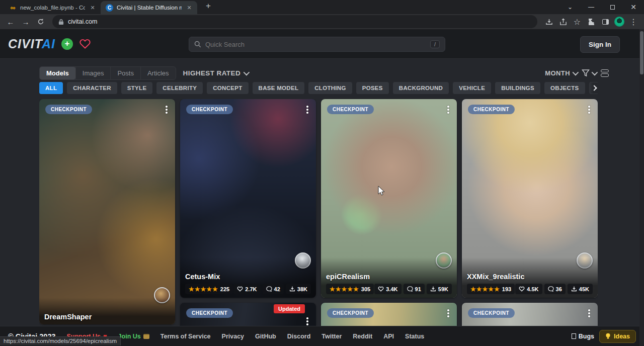  I want to click on browser-tab: ∞new_colab_file.ipynb - Colaborat✕, so click(52, 8).